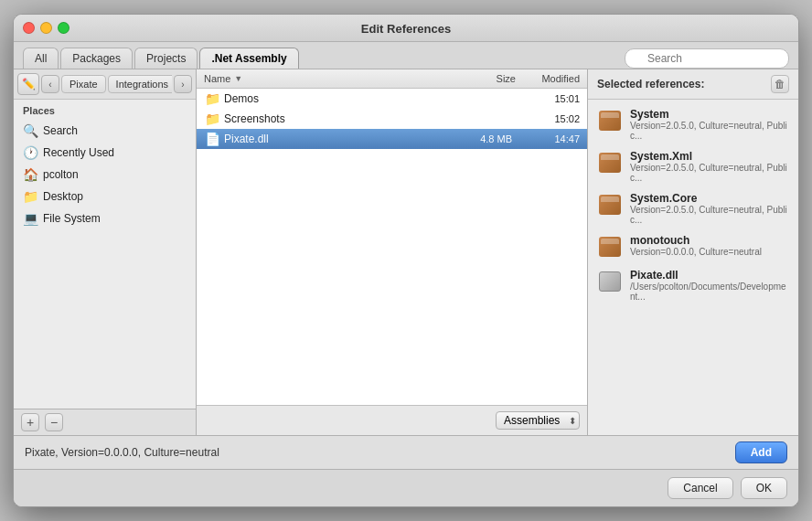 This screenshot has height=521, width=812. I want to click on ref-item-system-xml: System.Xml Version=2.0.5.0, Culture=neut…, so click(693, 166).